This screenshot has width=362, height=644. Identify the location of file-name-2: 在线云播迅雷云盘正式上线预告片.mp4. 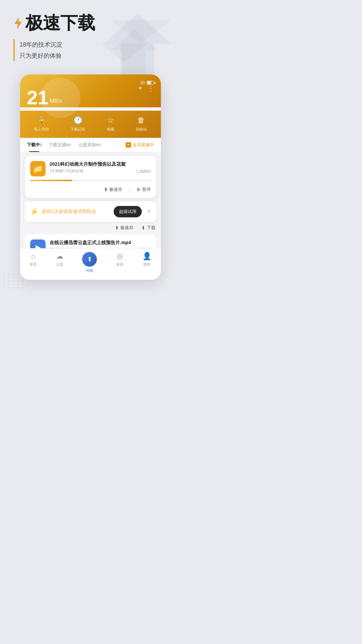
(100, 243).